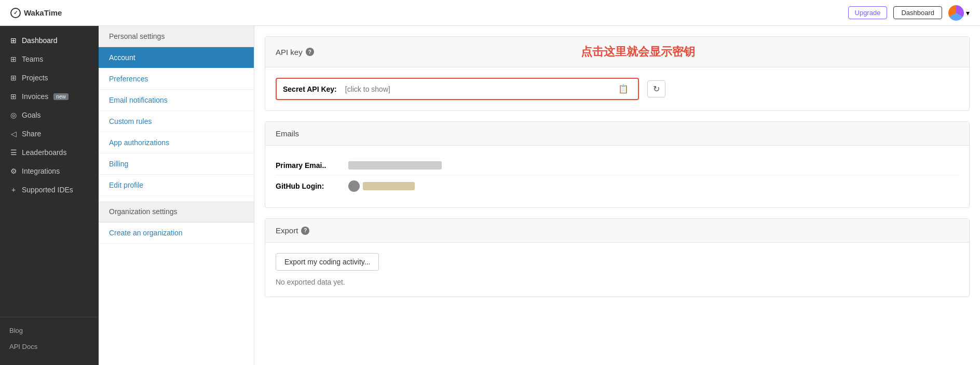 The width and height of the screenshot is (980, 365). I want to click on export-title: Export, so click(287, 230).